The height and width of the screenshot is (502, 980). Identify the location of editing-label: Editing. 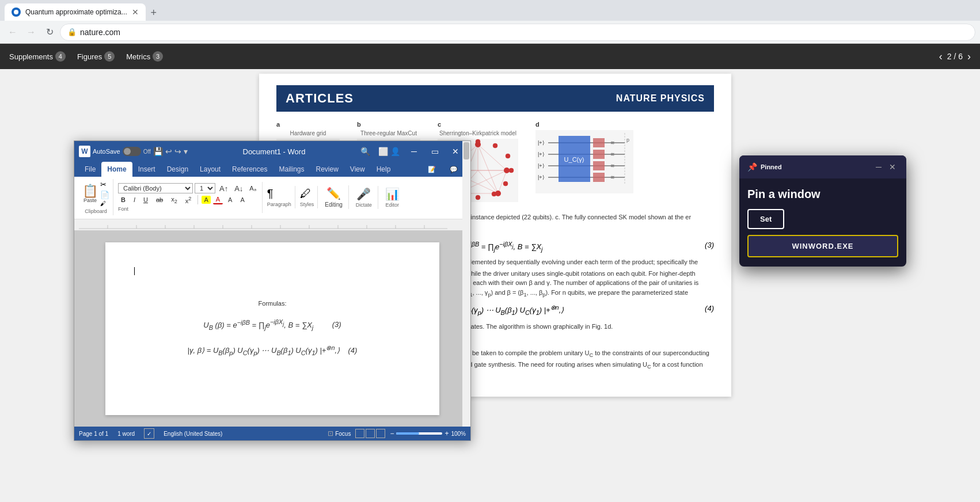
(334, 205).